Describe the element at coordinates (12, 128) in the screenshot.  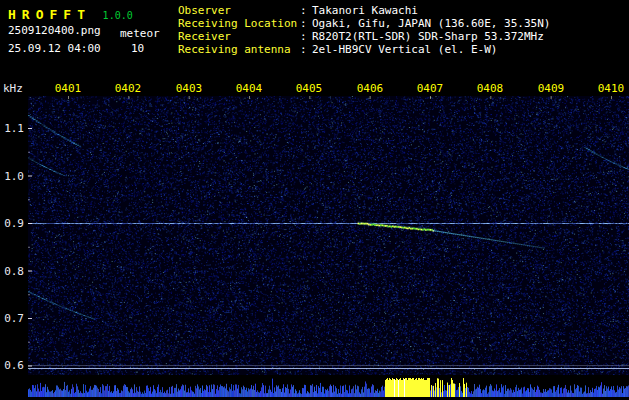
I see `freq-tick-label: 1.1` at that location.